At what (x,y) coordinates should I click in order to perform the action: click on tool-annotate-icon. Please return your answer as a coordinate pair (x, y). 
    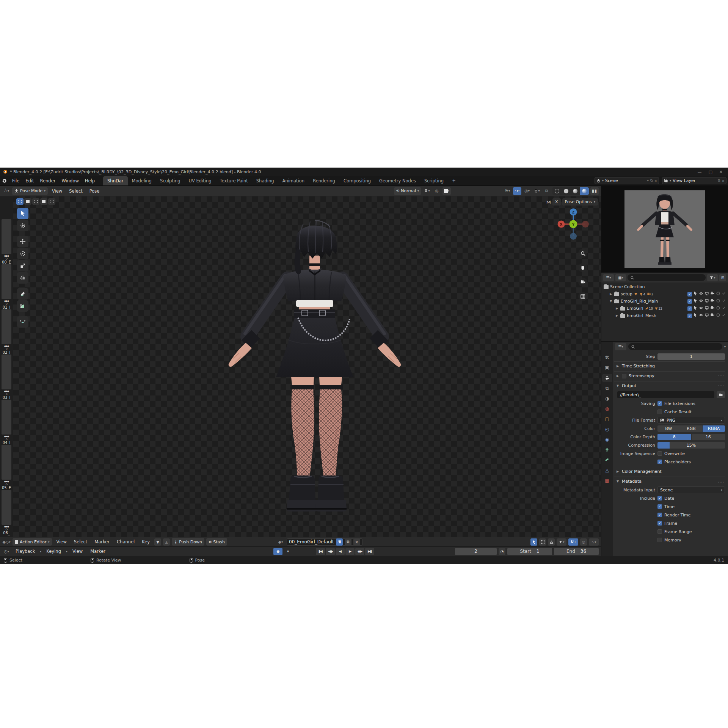
    Looking at the image, I should click on (23, 294).